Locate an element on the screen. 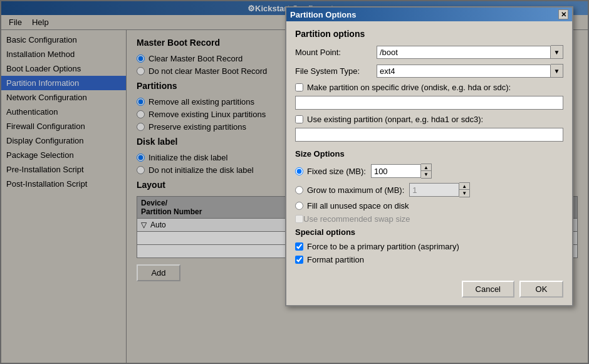  specific-drive-checkbox-row: Make partition on specific drive (ondisk… is located at coordinates (429, 88).